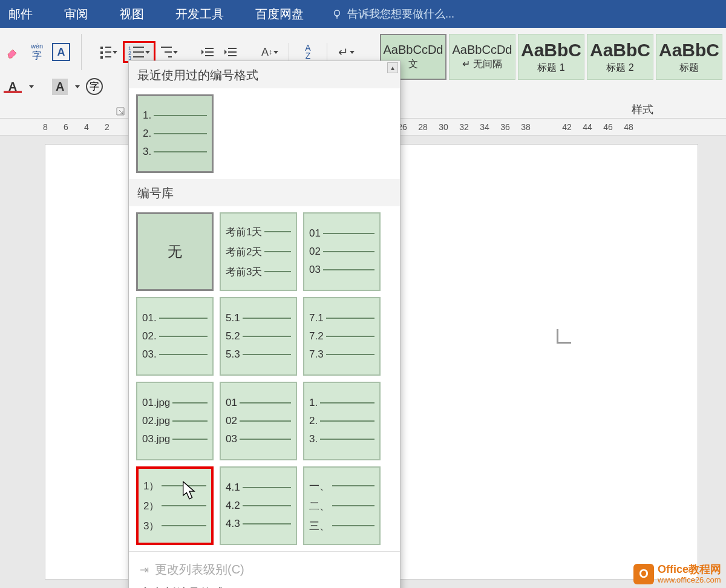  I want to click on library-none: 无, so click(175, 252).